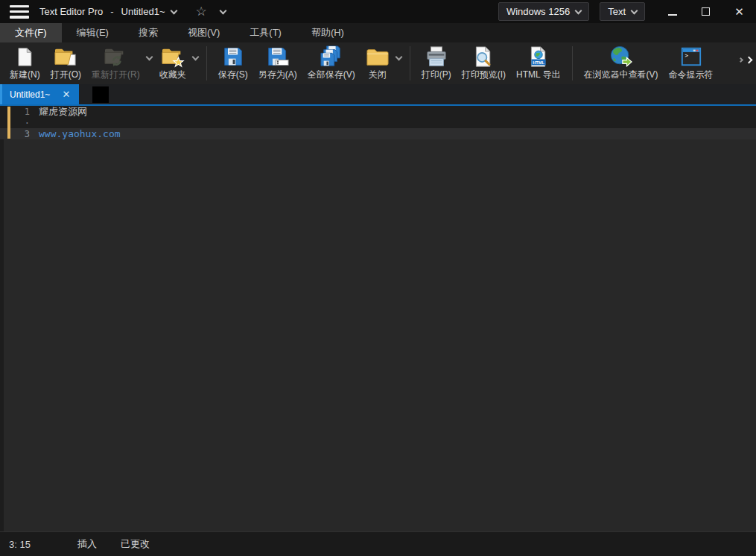 The width and height of the screenshot is (756, 556). What do you see at coordinates (539, 63) in the screenshot?
I see `toolbar-button-html-export: HTML HTML 导出` at bounding box center [539, 63].